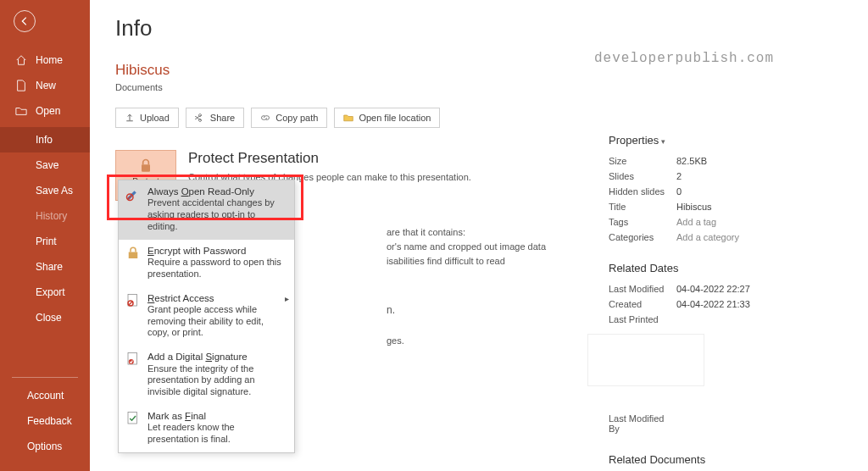  What do you see at coordinates (49, 267) in the screenshot?
I see `sidebar-label: Share` at bounding box center [49, 267].